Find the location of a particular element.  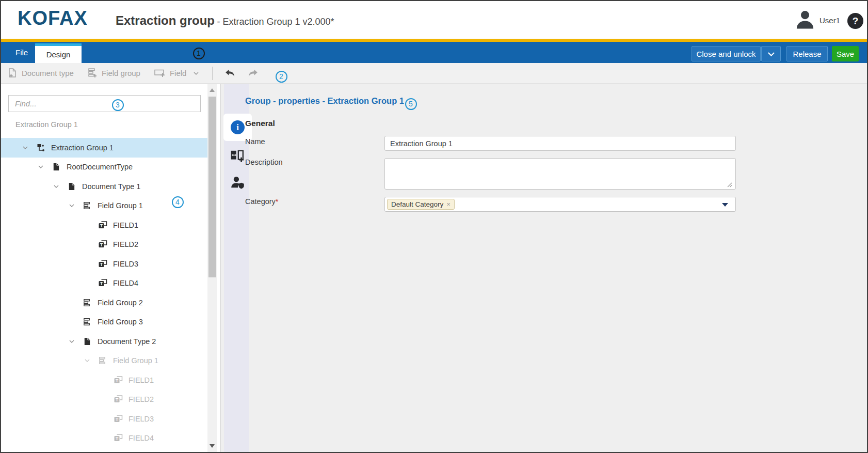

remove-tag-icon: × is located at coordinates (448, 205).